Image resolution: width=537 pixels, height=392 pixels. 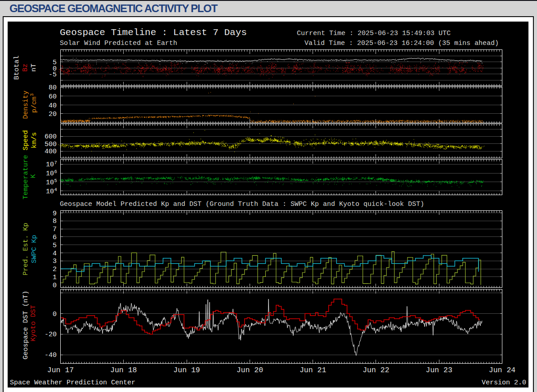 What do you see at coordinates (119, 43) in the screenshot?
I see `svg-text: Solar Wind Predicted at Earth` at bounding box center [119, 43].